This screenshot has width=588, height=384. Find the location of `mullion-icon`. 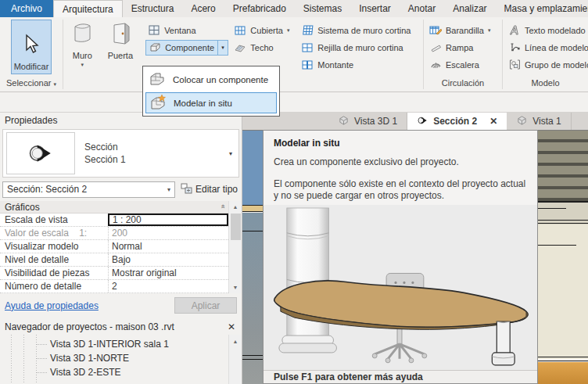

mullion-icon is located at coordinates (307, 65).